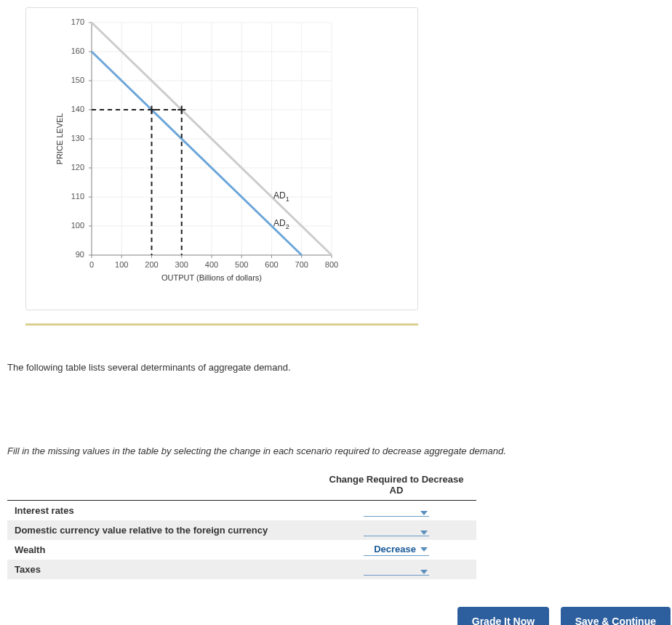 The width and height of the screenshot is (672, 625). What do you see at coordinates (80, 254) in the screenshot?
I see `y-tick: 90` at bounding box center [80, 254].